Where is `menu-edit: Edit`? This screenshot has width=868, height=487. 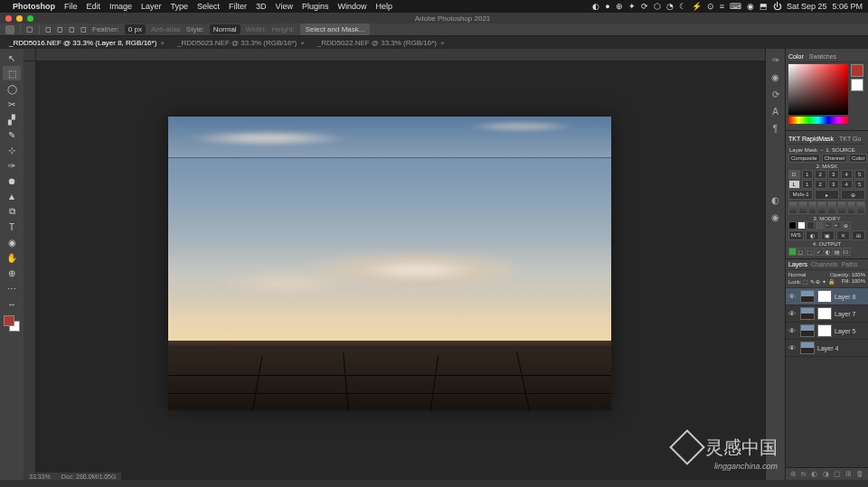 menu-edit: Edit is located at coordinates (94, 6).